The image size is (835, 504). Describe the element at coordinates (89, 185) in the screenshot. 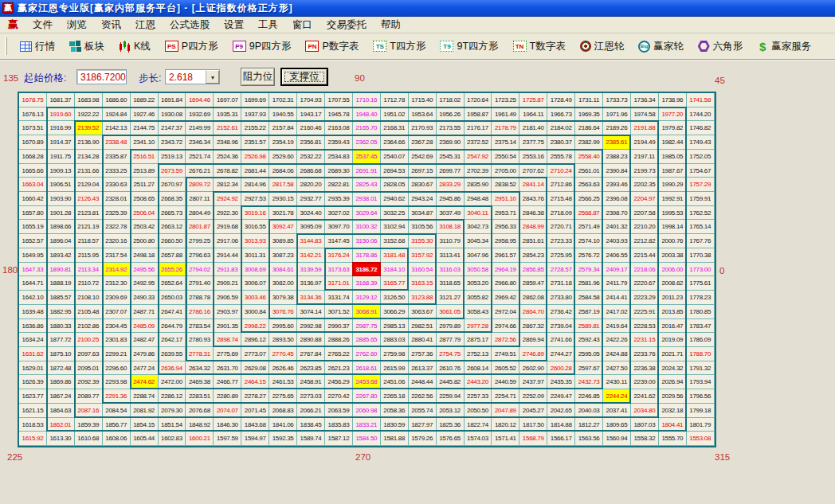

I see `grid-cell: 2129.04` at that location.